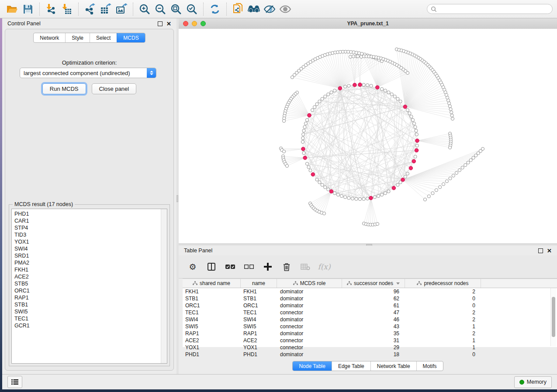 Image resolution: width=557 pixels, height=392 pixels. Describe the element at coordinates (193, 267) in the screenshot. I see `settings-icon: ⚙` at that location.